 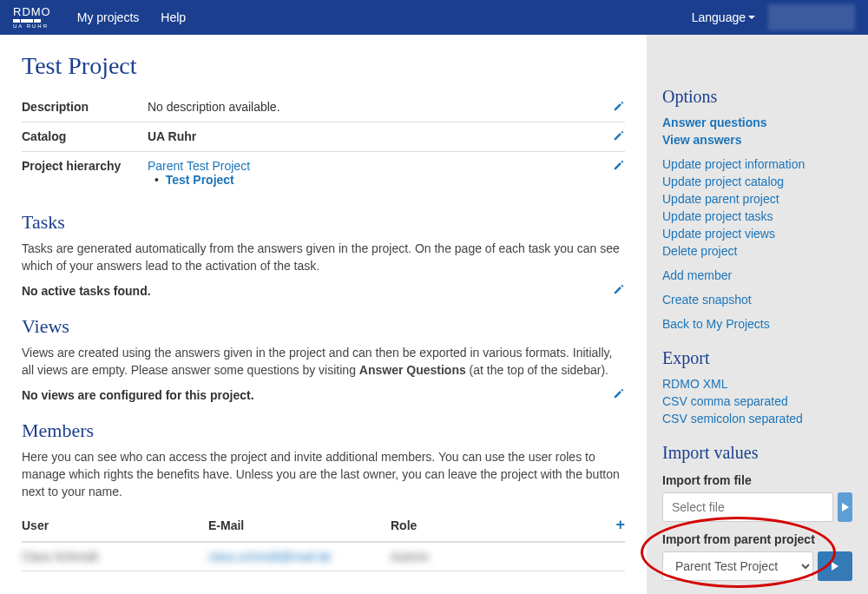 I want to click on member-role: Autorin, so click(x=410, y=557).